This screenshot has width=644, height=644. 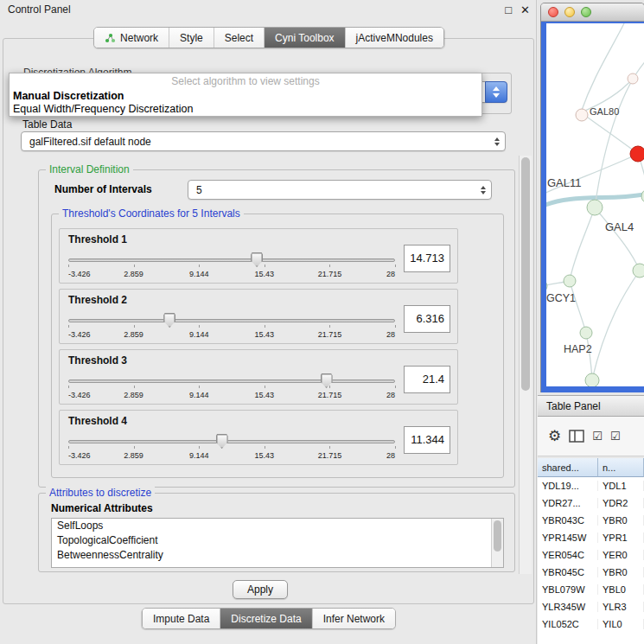 I want to click on threshold-4-slider: -3.426 2.859 9.144 15.43 21.715 28, so click(x=232, y=448).